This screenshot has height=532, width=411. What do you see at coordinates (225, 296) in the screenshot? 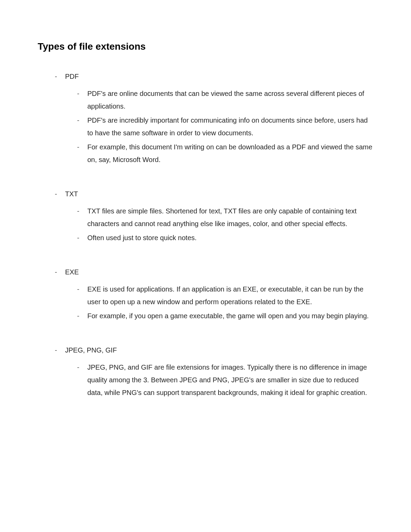
I see `list-item: - EXE is used for applications. If an ap…` at bounding box center [225, 296].